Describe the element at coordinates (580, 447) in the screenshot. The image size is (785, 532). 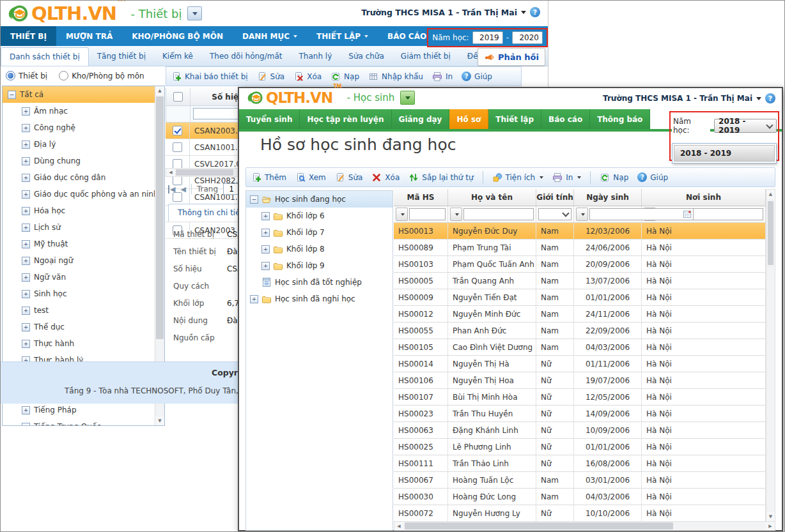
I see `student-row: HS00025Lê Phương LinhNữ01/01/2006Hà Nội` at that location.